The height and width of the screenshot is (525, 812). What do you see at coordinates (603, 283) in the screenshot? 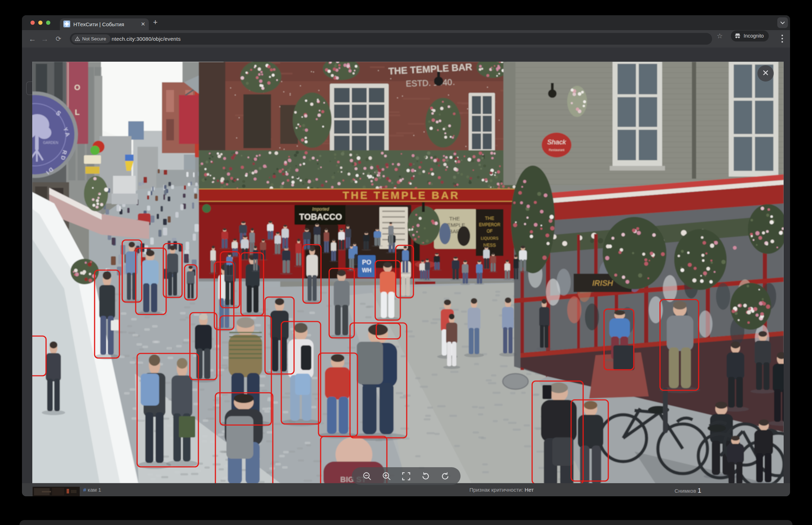
I see `svg-text: IRISH` at bounding box center [603, 283].